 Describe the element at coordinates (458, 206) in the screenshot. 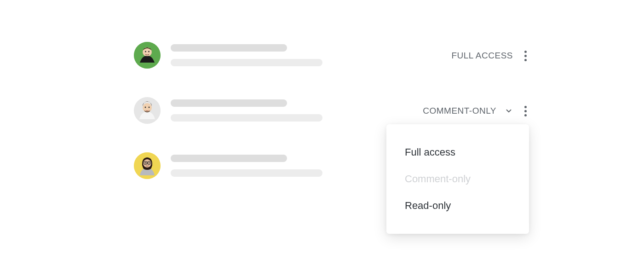

I see `dropdown-option-read-only: Read-only` at that location.